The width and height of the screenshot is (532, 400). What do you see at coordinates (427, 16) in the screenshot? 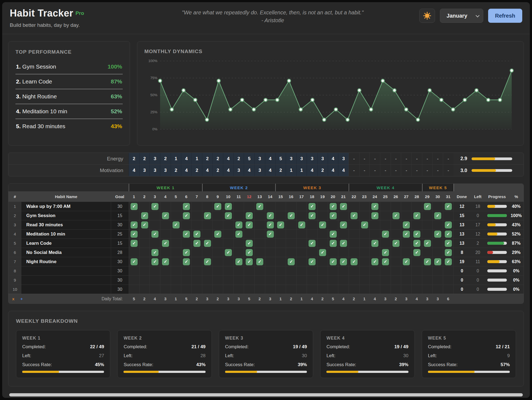
I see `theme-toggle-button` at bounding box center [427, 16].